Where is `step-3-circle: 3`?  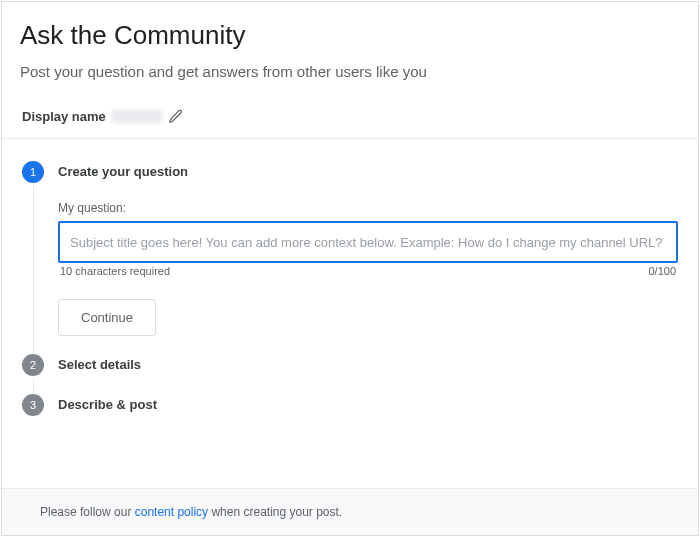
step-3-circle: 3 is located at coordinates (33, 405).